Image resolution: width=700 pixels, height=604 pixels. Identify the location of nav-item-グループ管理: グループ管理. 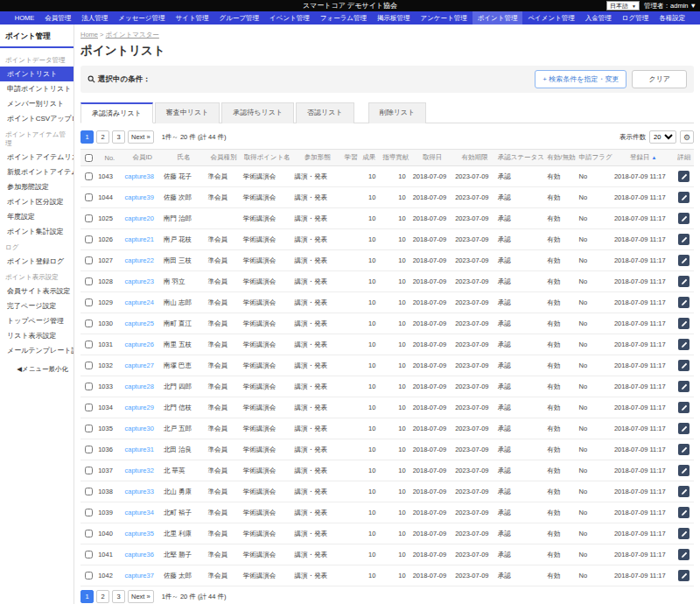
(240, 18).